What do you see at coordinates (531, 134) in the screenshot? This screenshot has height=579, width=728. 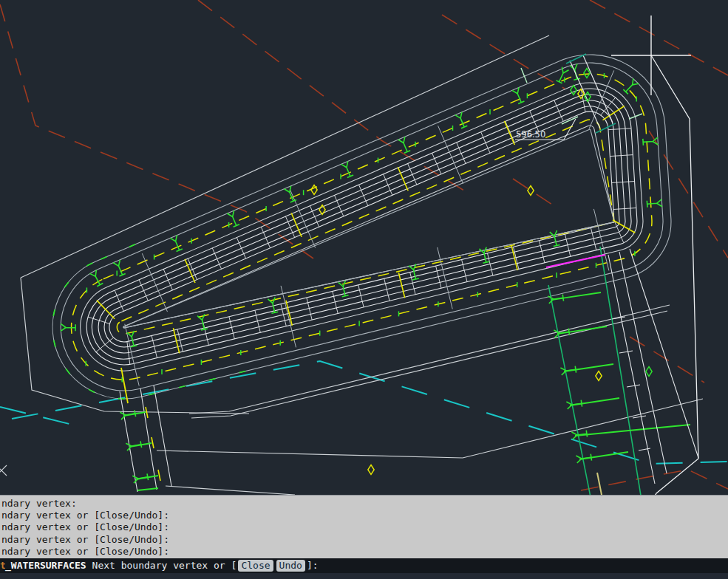 I see `elevation-value: 596.50` at bounding box center [531, 134].